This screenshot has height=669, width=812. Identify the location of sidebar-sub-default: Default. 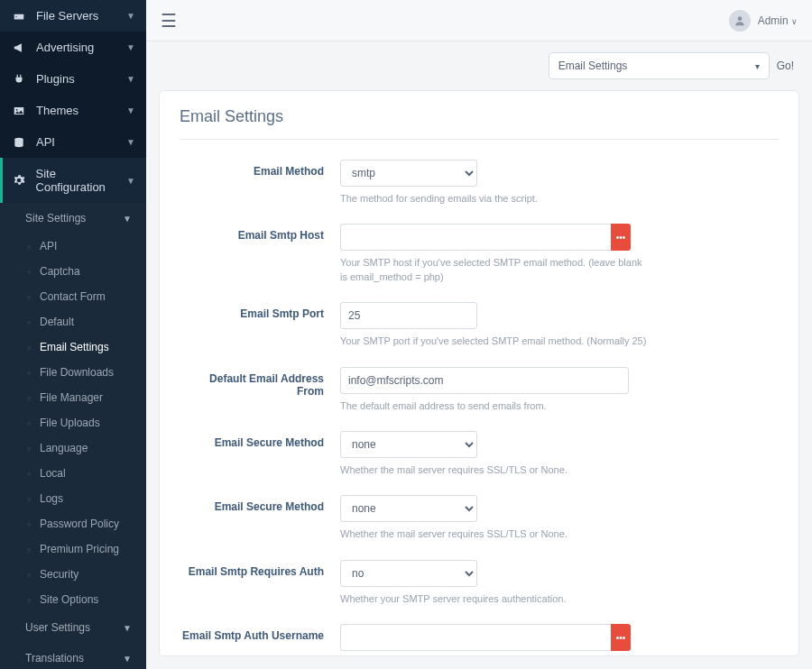
(73, 322).